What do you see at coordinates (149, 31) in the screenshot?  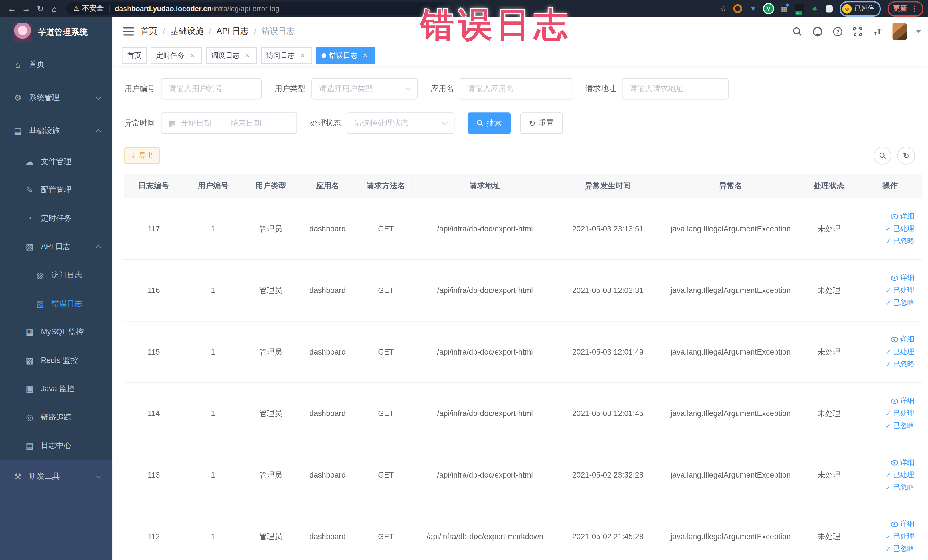 I see `breadcrumb-item-首页: 首页` at bounding box center [149, 31].